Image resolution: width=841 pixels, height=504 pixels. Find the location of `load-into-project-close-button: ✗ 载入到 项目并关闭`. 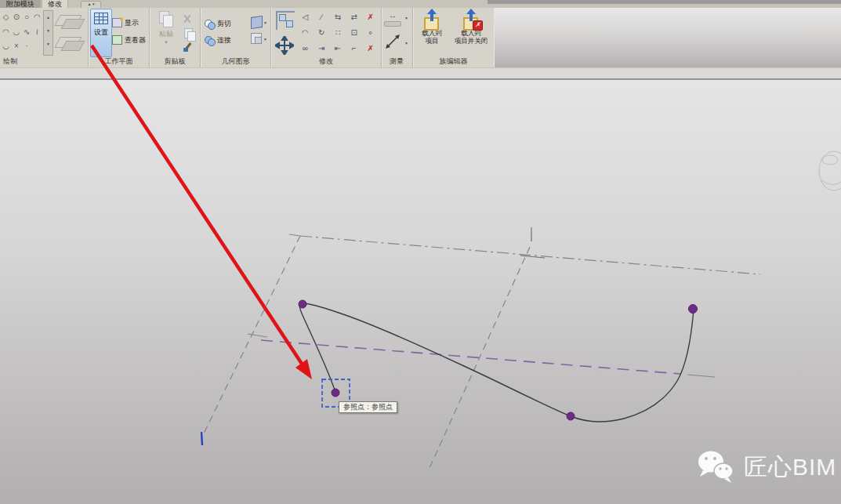

load-into-project-close-button: ✗ 载入到 项目并关闭 is located at coordinates (471, 27).